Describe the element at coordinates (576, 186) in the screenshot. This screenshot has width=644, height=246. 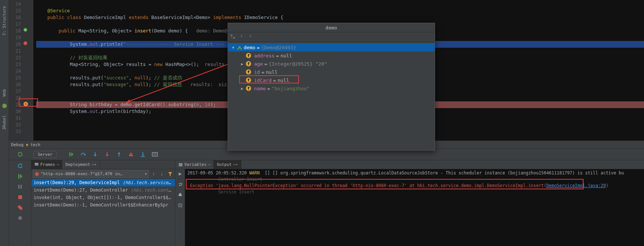
I see `stacktrace-link: DemoServiceImpl.java:29` at that location.